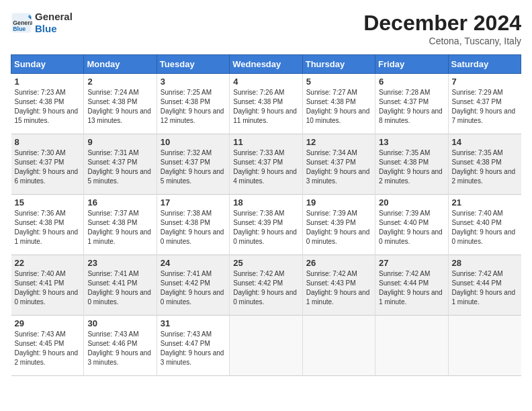 The height and width of the screenshot is (411, 532). Describe the element at coordinates (442, 23) in the screenshot. I see `month-title: December 2024` at that location.